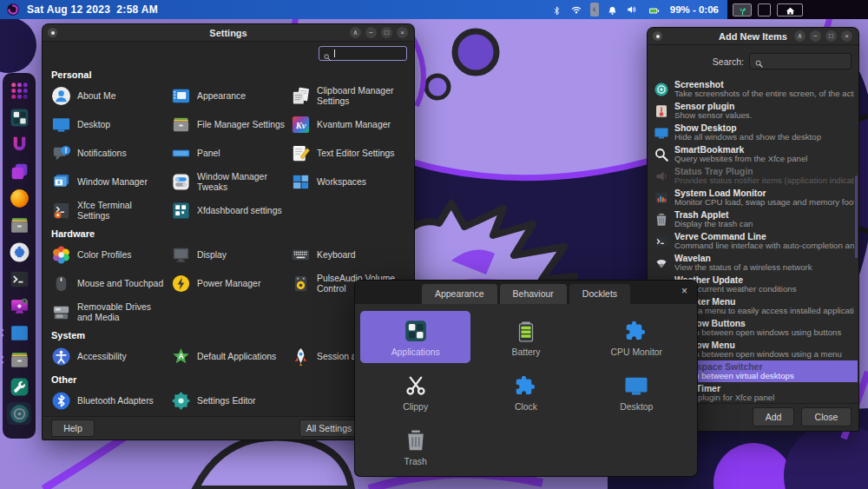 This screenshot has height=489, width=868. I want to click on plugin-row: Trash Applet Display the trash can, so click(753, 219).